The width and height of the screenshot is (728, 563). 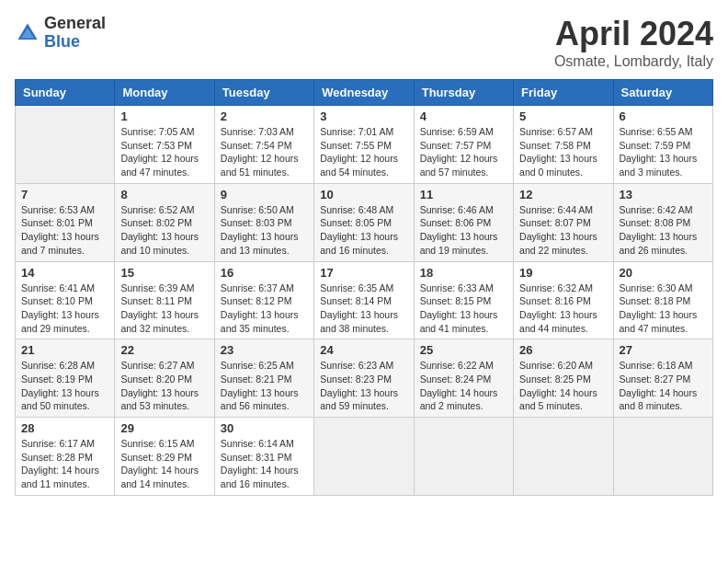 What do you see at coordinates (64, 386) in the screenshot?
I see `day-info: Sunrise: 6:28 AMSunset: 8:19 PMDaylight:…` at bounding box center [64, 386].